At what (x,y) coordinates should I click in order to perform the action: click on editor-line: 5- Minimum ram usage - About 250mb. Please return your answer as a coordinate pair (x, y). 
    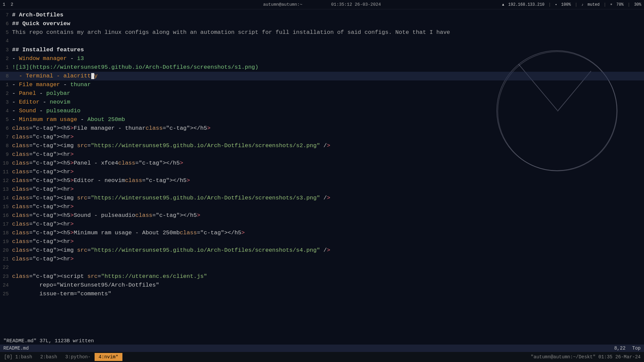
    Looking at the image, I should click on (322, 120).